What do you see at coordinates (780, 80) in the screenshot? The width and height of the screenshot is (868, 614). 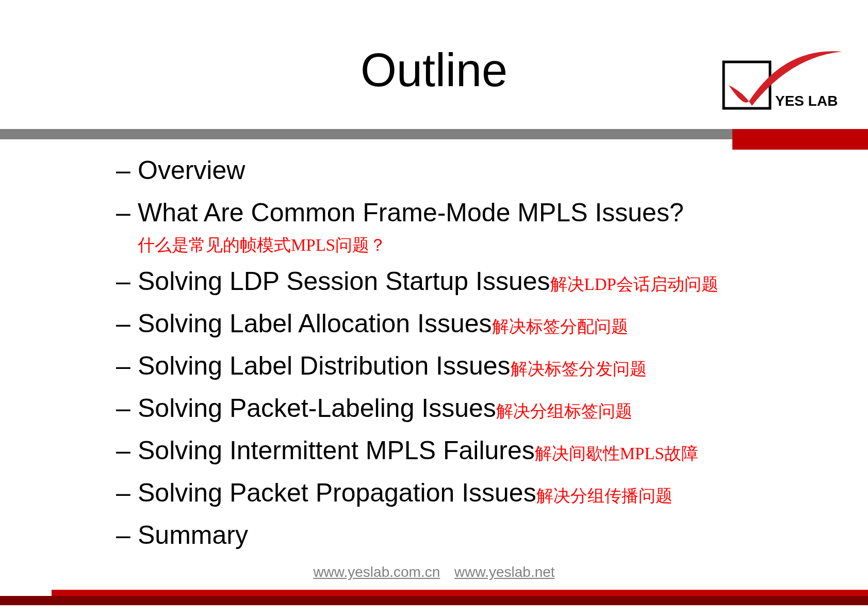 I see `yeslab-logo: YES LAB` at bounding box center [780, 80].